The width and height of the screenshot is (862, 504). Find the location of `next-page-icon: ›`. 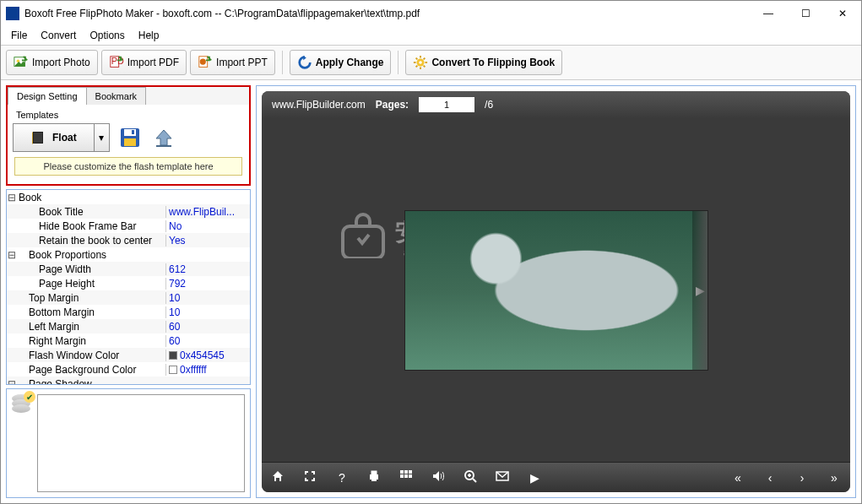

next-page-icon: › is located at coordinates (802, 478).